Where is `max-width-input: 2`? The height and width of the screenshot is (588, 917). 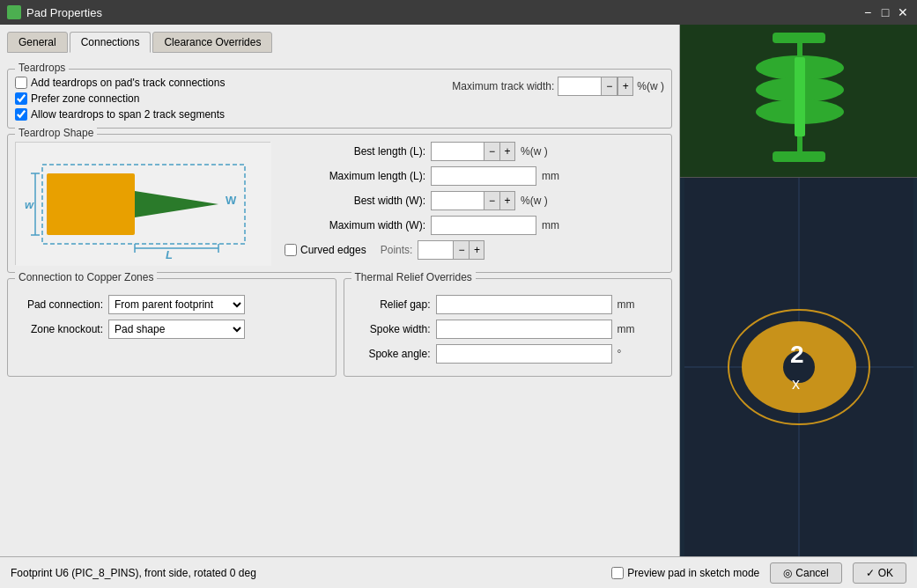 max-width-input: 2 is located at coordinates (484, 225).